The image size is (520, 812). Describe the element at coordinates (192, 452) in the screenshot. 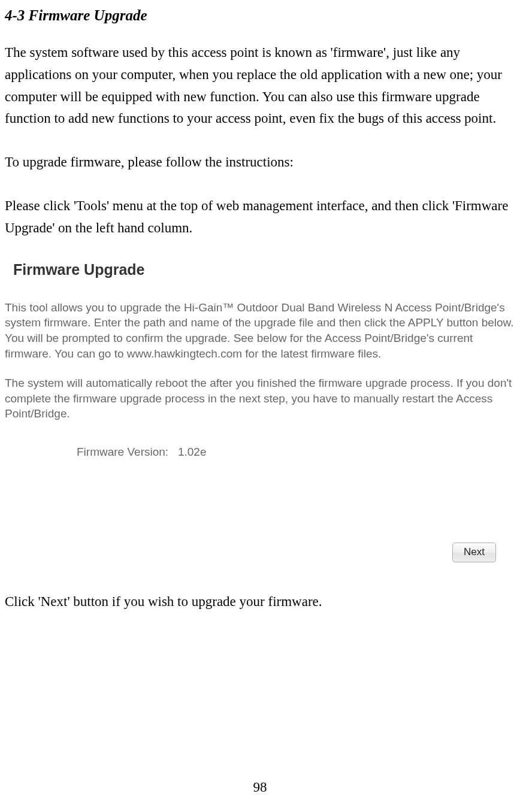

I see `firmware-version-value: 1.02e` at that location.